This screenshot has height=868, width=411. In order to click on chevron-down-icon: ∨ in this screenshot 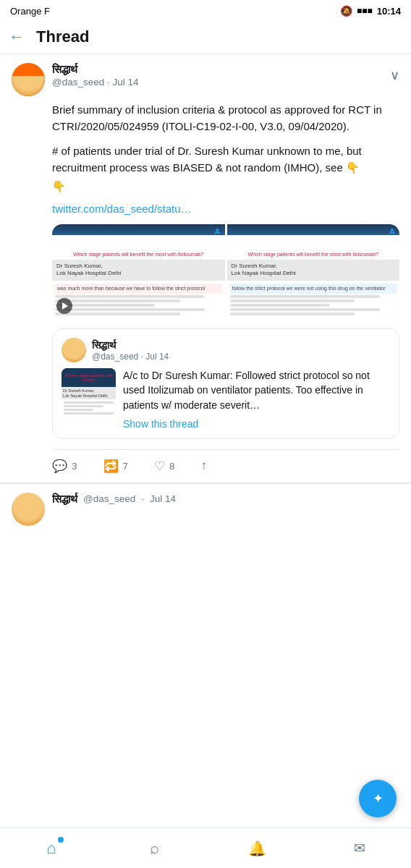, I will do `click(395, 75)`.